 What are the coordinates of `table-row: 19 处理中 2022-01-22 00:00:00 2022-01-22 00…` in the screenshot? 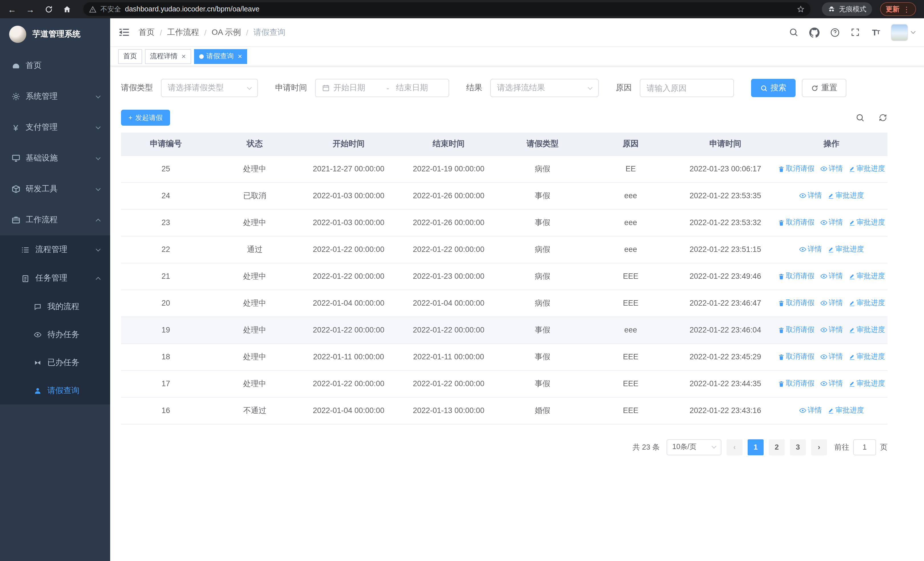 It's located at (504, 330).